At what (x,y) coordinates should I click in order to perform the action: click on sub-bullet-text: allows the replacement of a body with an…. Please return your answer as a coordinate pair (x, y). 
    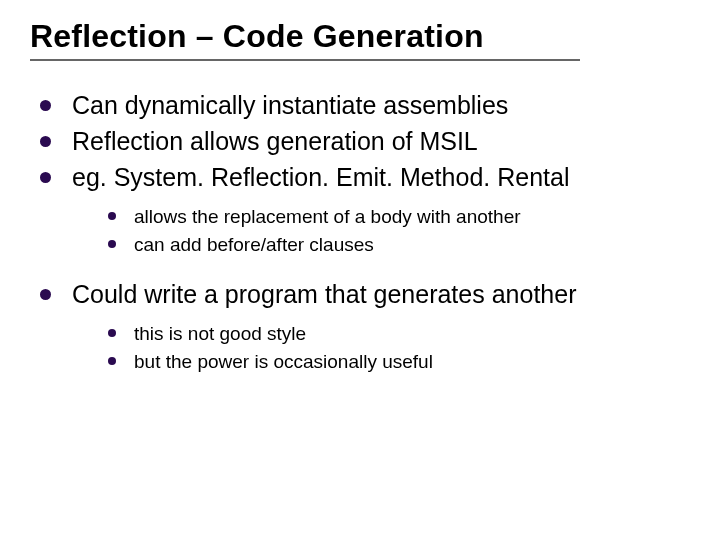
    Looking at the image, I should click on (412, 217).